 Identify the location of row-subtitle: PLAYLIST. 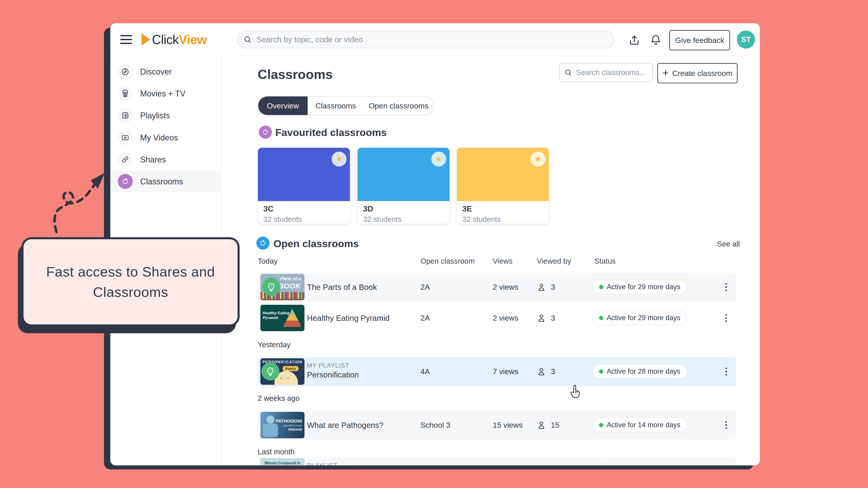
(322, 464).